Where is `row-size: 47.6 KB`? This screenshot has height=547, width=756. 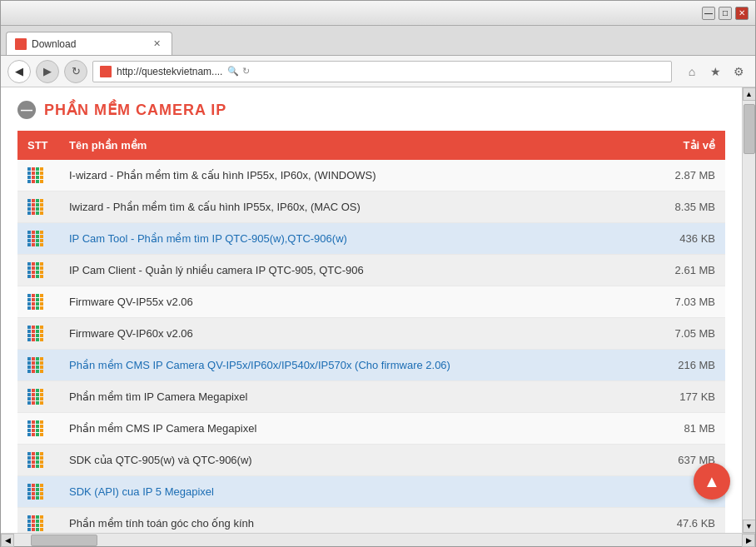
row-size: 47.6 KB is located at coordinates (684, 521).